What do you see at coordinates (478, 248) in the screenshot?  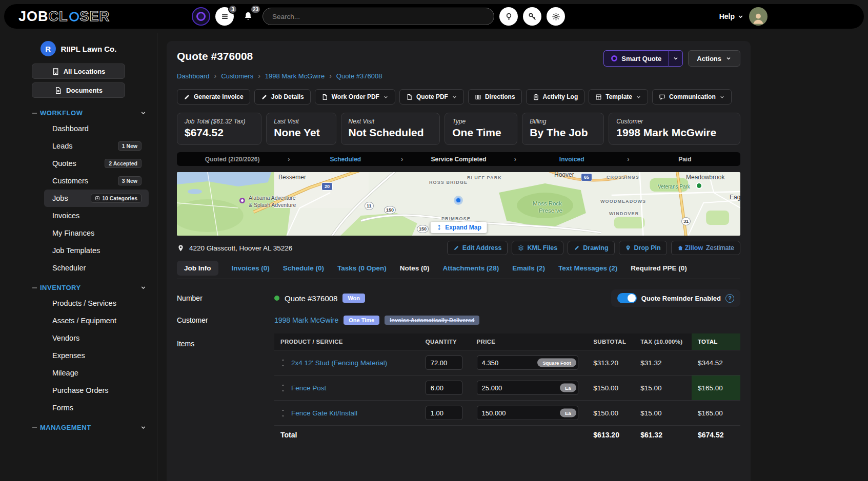 I see `edit-address-button: Edit Address` at bounding box center [478, 248].